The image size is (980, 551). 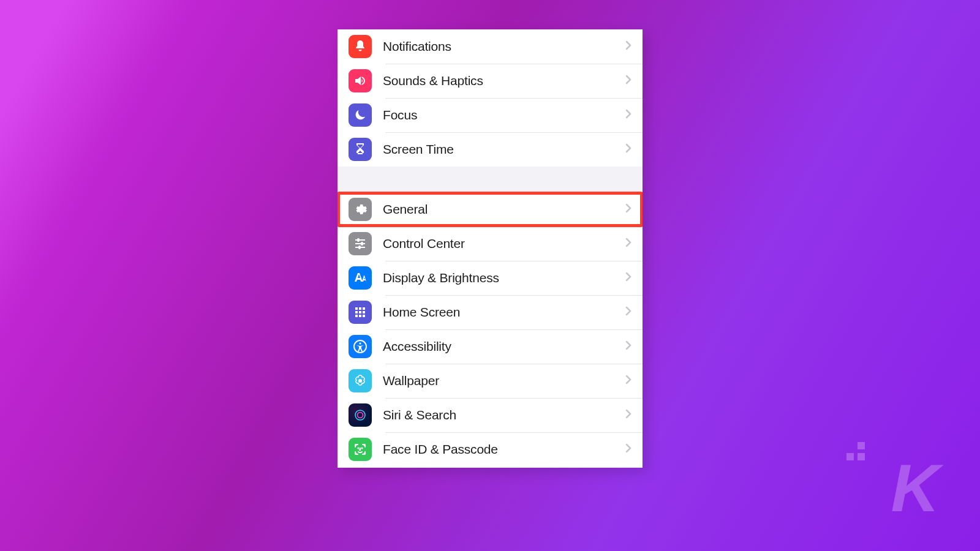 I want to click on gear-icon, so click(x=360, y=209).